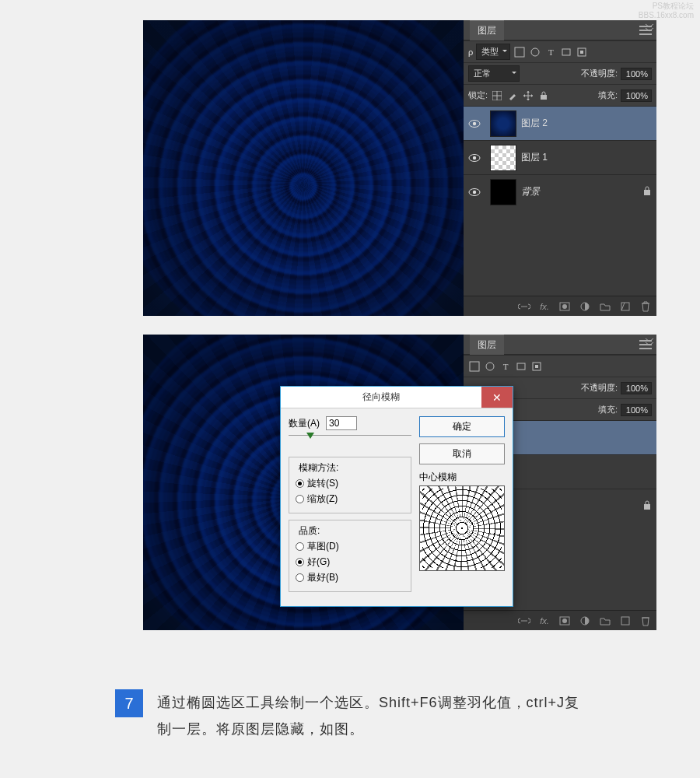 This screenshot has width=700, height=778. I want to click on lock-paint-icon, so click(513, 96).